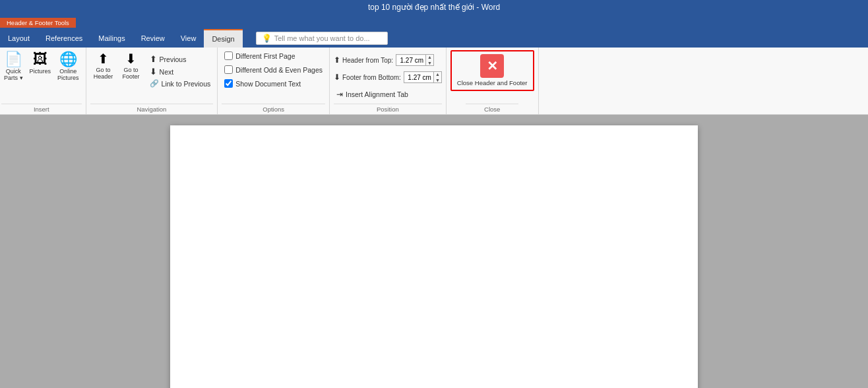 The image size is (868, 388). Describe the element at coordinates (228, 70) in the screenshot. I see `different-odd-even-input` at that location.